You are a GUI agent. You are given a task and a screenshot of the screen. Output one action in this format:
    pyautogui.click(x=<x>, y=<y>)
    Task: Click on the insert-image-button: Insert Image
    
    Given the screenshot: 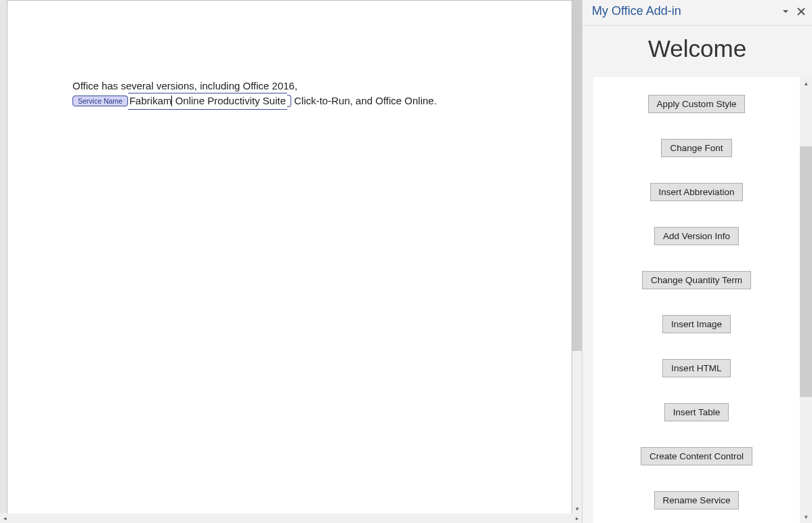 What is the action you would take?
    pyautogui.click(x=696, y=324)
    